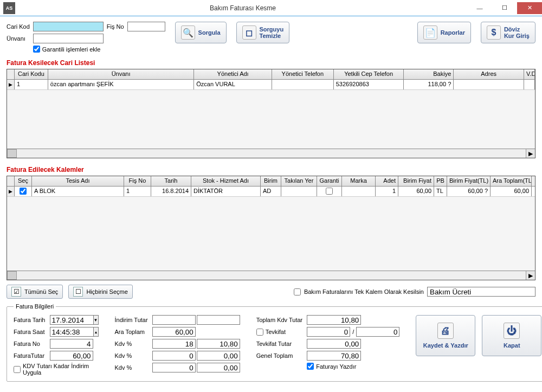 This screenshot has height=392, width=542. What do you see at coordinates (68, 27) in the screenshot?
I see `cari-kod-input` at bounding box center [68, 27].